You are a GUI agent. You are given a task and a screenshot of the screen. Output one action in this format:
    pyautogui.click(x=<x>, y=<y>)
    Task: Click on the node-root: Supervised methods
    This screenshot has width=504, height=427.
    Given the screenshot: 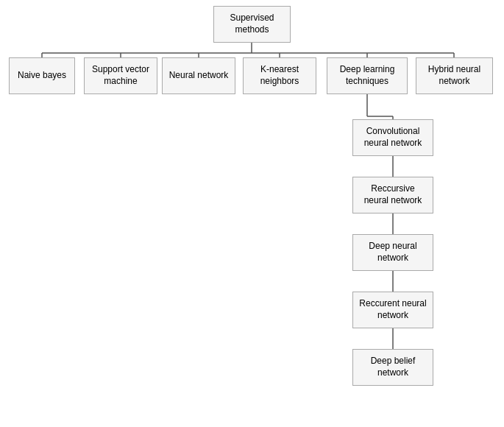 What is the action you would take?
    pyautogui.click(x=252, y=24)
    